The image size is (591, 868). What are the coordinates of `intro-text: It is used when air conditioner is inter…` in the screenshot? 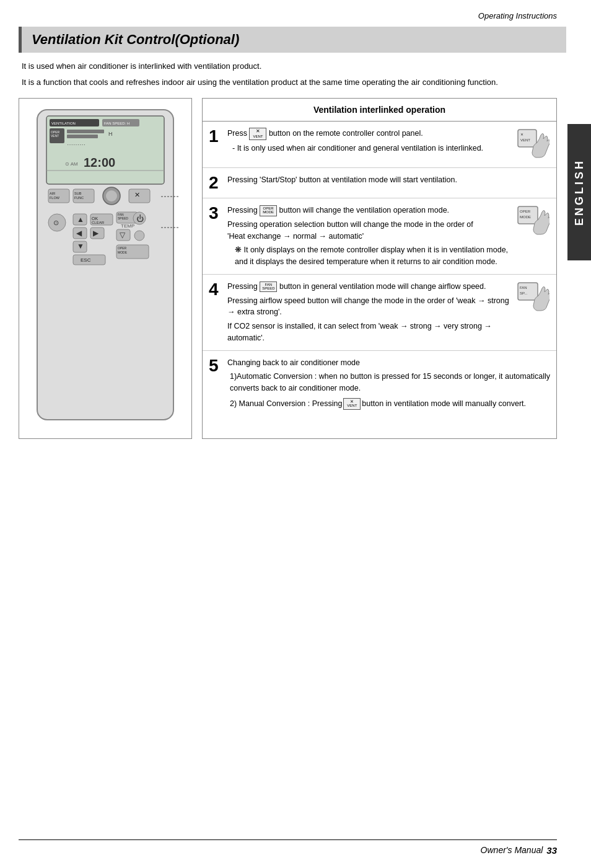 It's located at (296, 71).